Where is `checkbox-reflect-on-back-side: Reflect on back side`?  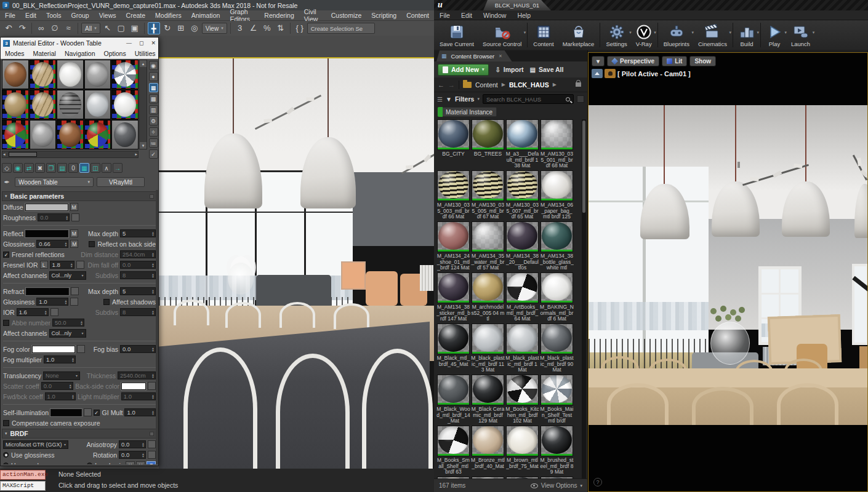
checkbox-reflect-on-back-side: Reflect on back side is located at coordinates (122, 244).